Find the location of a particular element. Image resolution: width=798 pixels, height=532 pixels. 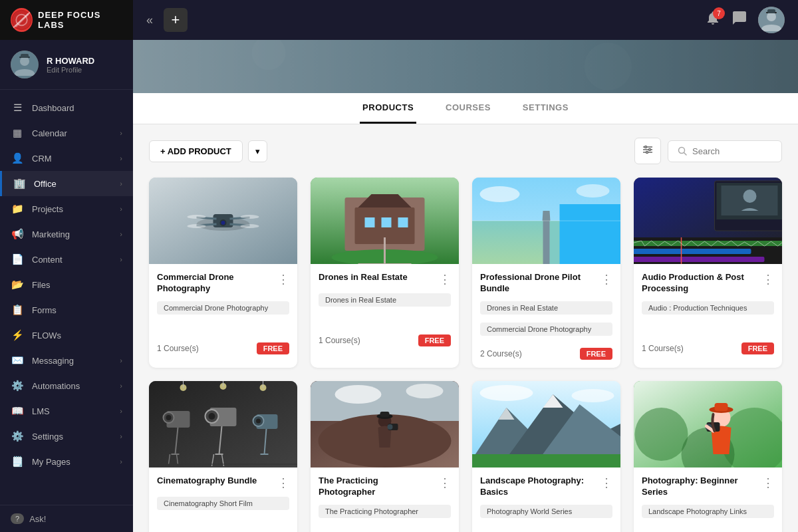

toolbar-left: + ADD PRODUCT ▾ is located at coordinates (208, 152).